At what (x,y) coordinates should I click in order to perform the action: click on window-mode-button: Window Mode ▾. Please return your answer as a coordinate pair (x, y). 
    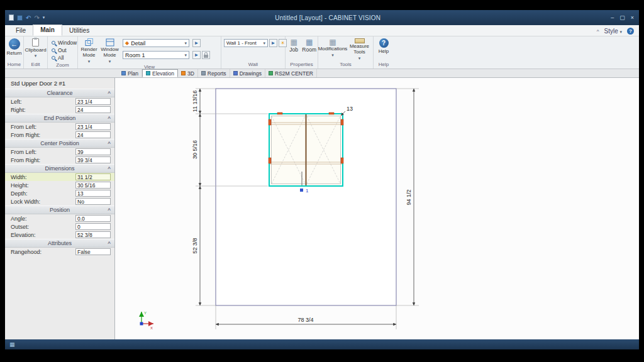
    Looking at the image, I should click on (109, 51).